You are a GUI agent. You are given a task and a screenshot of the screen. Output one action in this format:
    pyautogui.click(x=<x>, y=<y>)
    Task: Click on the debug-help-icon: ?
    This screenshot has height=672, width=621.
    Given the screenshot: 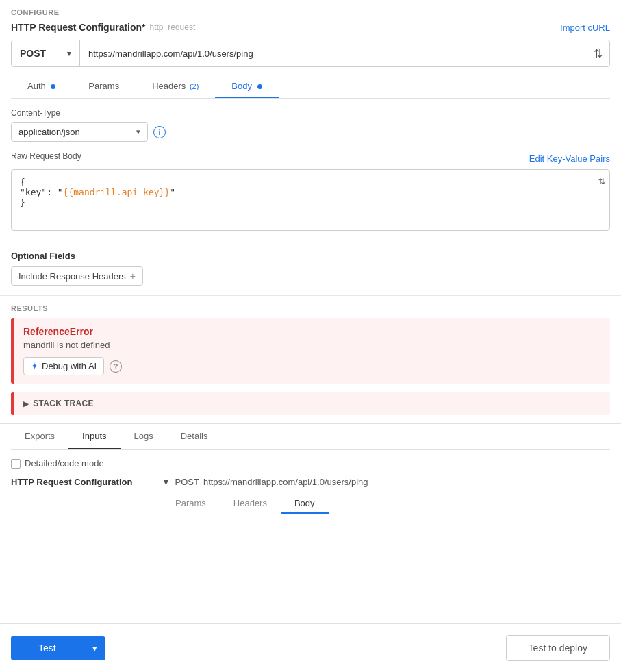 What is the action you would take?
    pyautogui.click(x=116, y=366)
    